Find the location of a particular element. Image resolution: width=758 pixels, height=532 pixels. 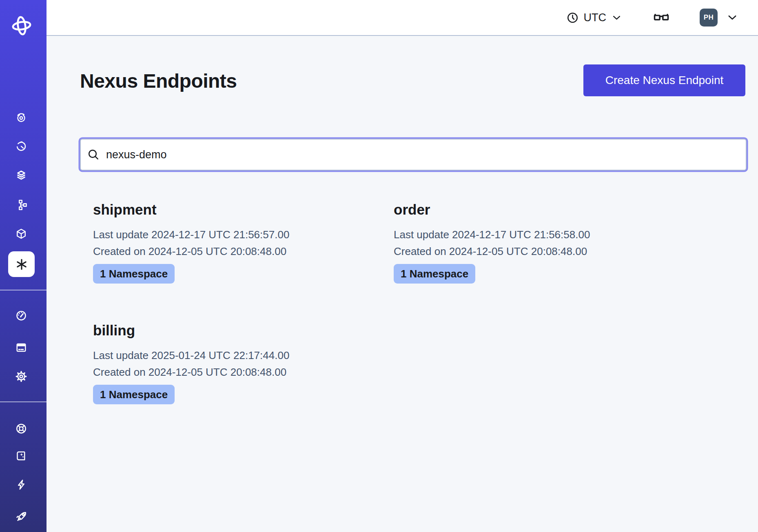

endpoint-card-shipment: shipment Last update 2024-12-17 UTC 21:5… is located at coordinates (236, 242).